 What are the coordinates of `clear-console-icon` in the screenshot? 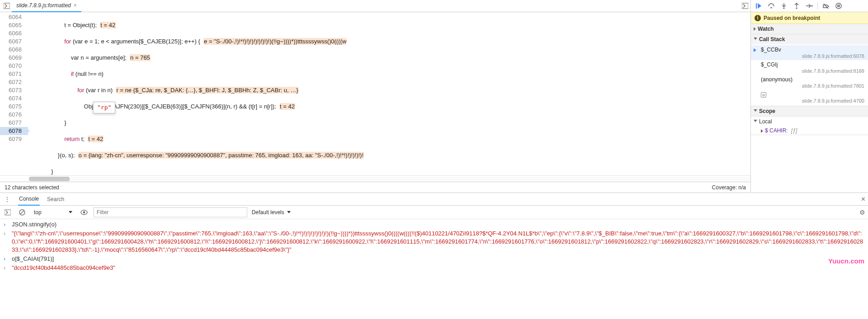 It's located at (22, 212).